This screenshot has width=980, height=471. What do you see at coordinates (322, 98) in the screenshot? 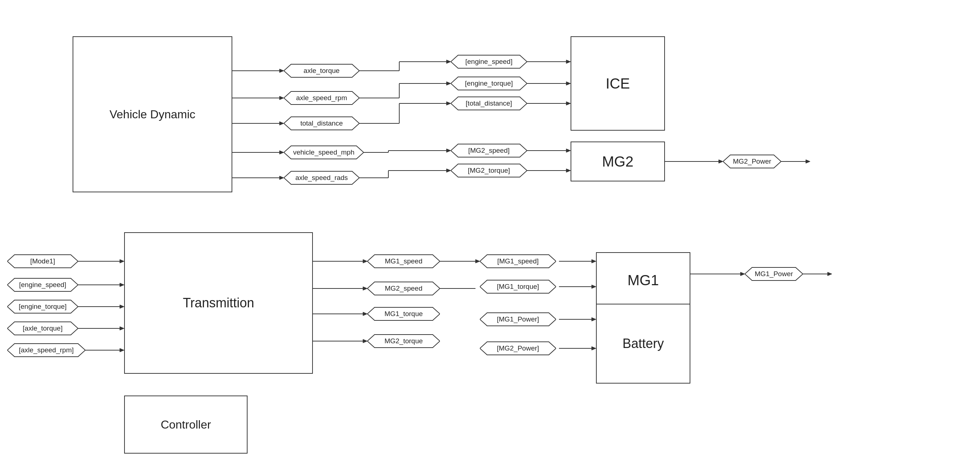
I see `axle-speed-rpm-out-label: axle_speed_rpm` at bounding box center [322, 98].